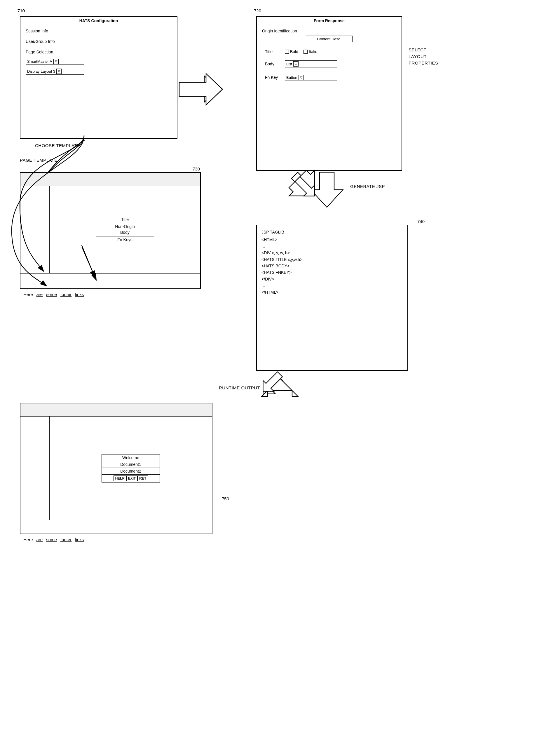 The height and width of the screenshot is (756, 546). I want to click on footer-links: links, so click(79, 295).